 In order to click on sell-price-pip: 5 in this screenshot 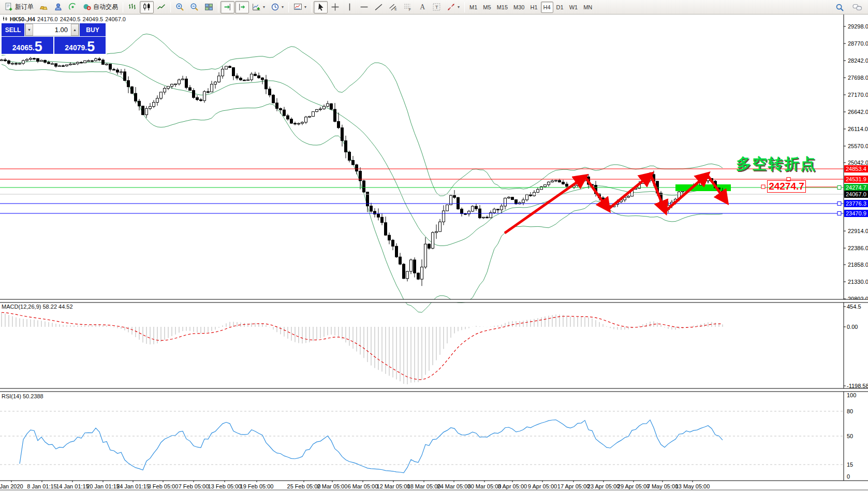, I will do `click(38, 47)`.